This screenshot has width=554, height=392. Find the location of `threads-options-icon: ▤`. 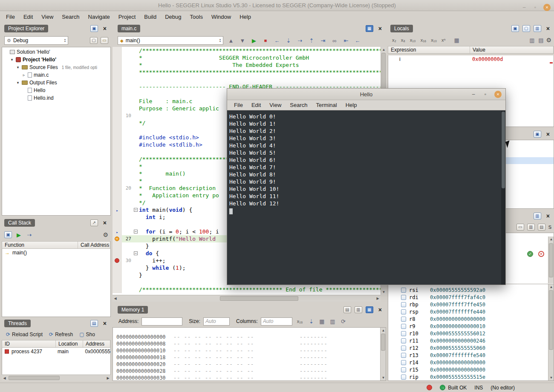

threads-options-icon: ▤ is located at coordinates (94, 323).